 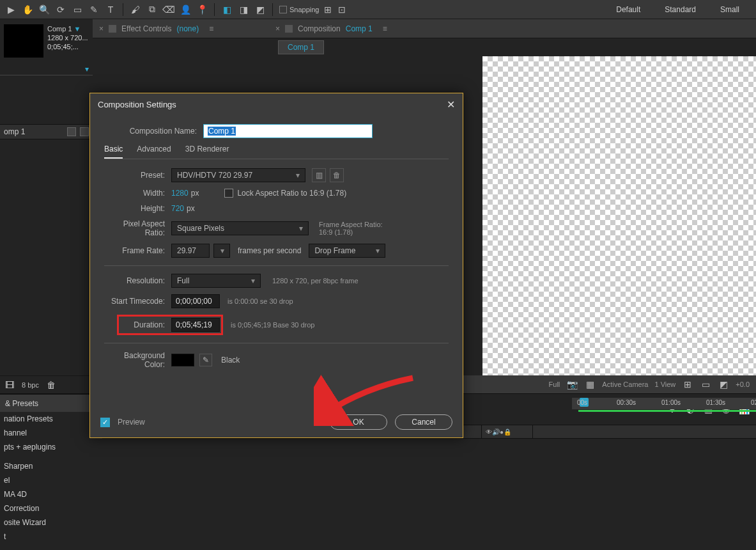 What do you see at coordinates (243, 10) in the screenshot?
I see `world-axis-icon: ◨` at bounding box center [243, 10].